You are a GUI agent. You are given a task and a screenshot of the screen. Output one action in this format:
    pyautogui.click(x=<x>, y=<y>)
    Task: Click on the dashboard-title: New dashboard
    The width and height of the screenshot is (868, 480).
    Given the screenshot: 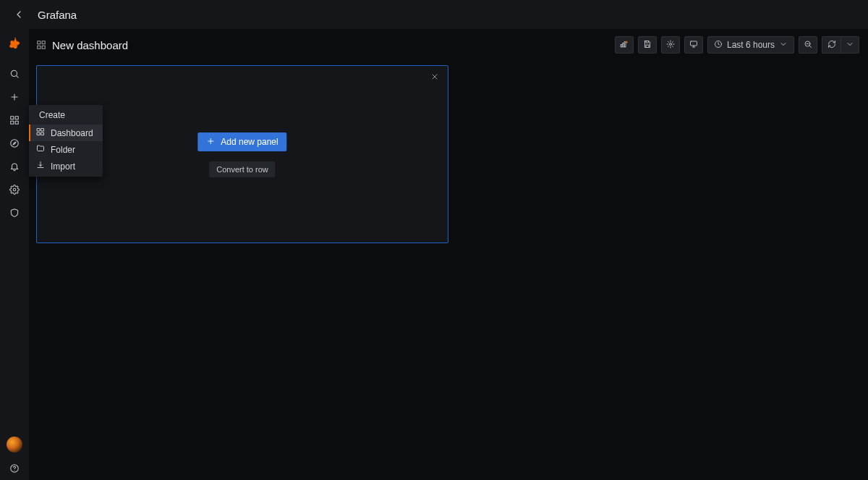 What is the action you would take?
    pyautogui.click(x=90, y=45)
    